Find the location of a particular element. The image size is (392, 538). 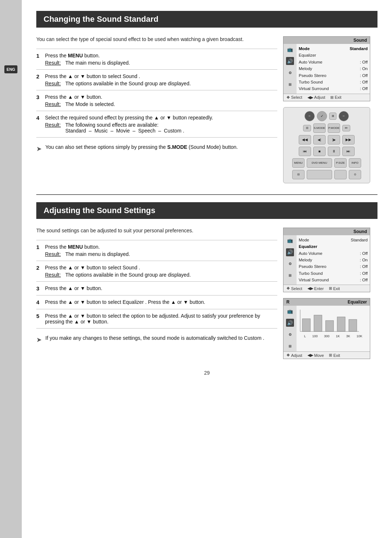

osd-row: Equalizer is located at coordinates (333, 55).